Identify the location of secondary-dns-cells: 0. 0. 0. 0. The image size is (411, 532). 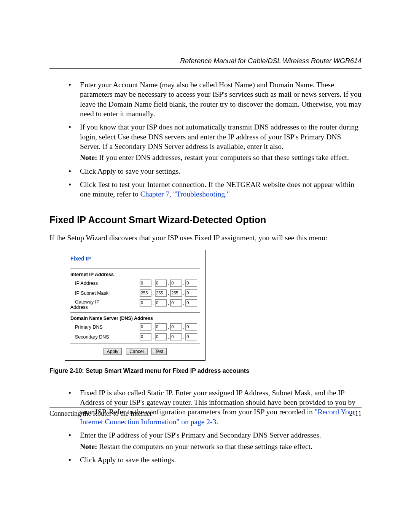
(168, 337).